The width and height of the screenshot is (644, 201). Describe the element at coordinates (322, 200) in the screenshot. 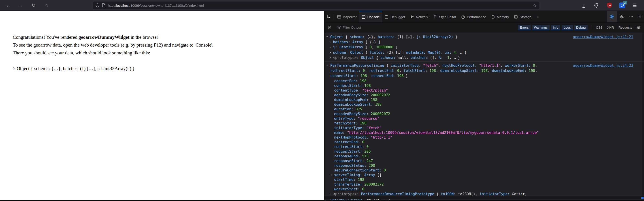

I see `window-bottom-edge` at that location.